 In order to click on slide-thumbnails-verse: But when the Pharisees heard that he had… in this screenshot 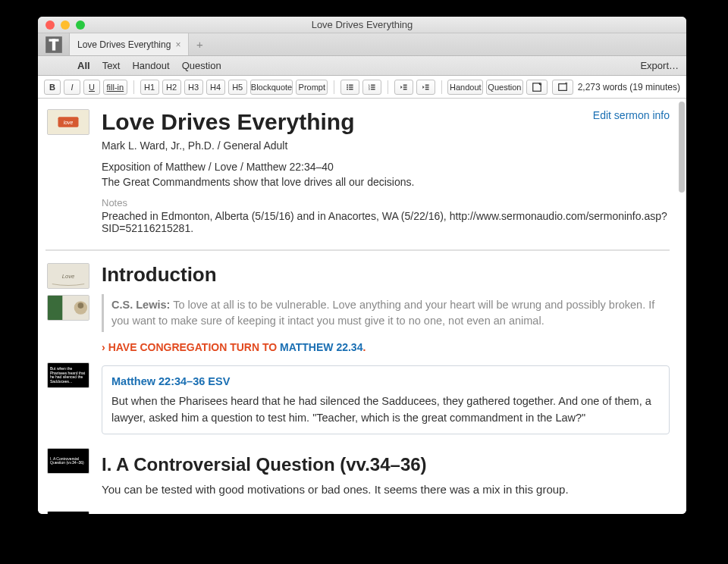, I will do `click(68, 375)`.